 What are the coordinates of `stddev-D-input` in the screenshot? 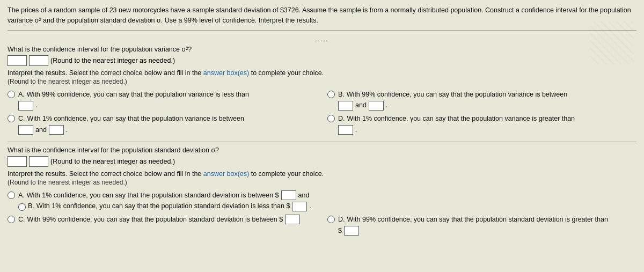 It's located at (352, 231).